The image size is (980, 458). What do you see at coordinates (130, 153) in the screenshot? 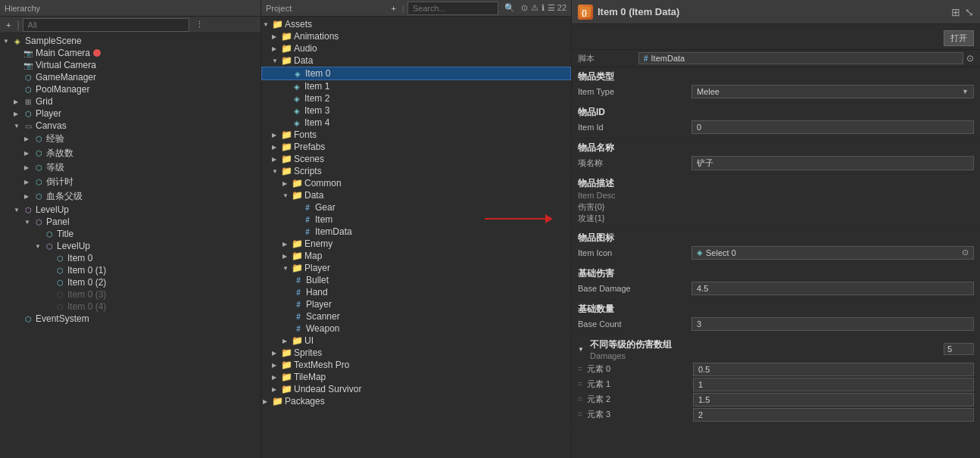
I see `hierarchy-item-shagushu: ▶ ⬡ 杀故数` at bounding box center [130, 153].